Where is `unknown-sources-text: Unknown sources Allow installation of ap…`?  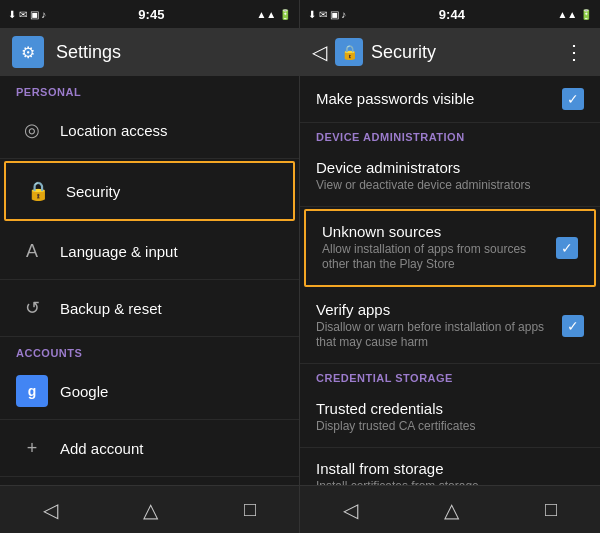 unknown-sources-text: Unknown sources Allow installation of ap… is located at coordinates (435, 248).